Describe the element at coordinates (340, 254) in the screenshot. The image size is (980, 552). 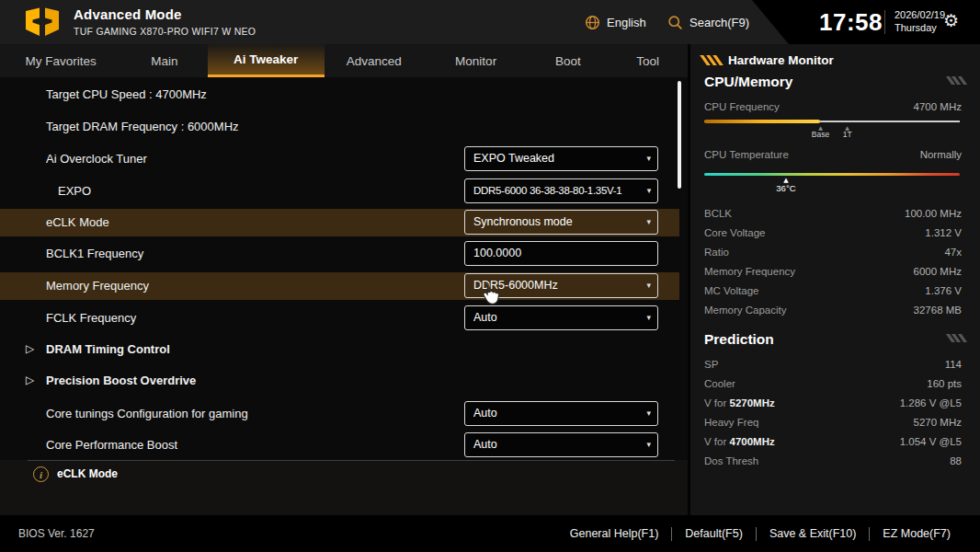
I see `bclk1-frequency-row: BCLK1 Frequency 100.0000` at that location.